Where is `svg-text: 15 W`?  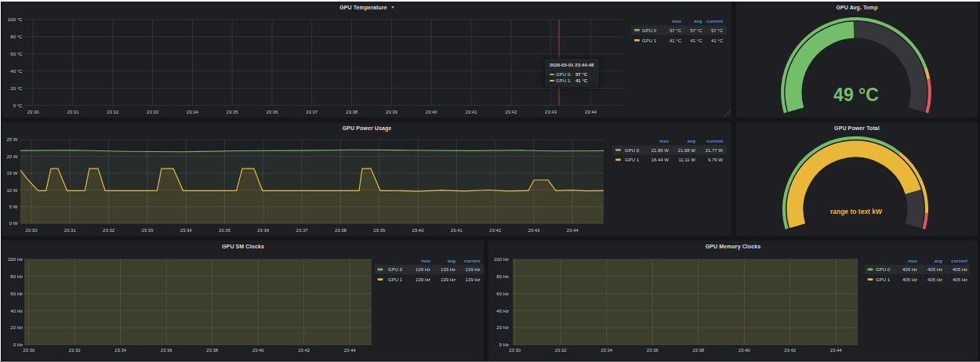 svg-text: 15 W is located at coordinates (12, 173).